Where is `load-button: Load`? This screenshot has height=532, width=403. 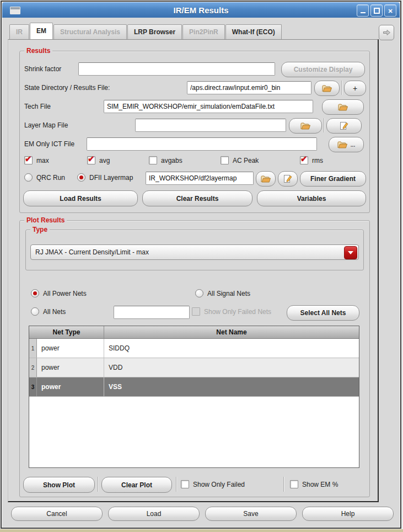
load-button: Load is located at coordinates (154, 514).